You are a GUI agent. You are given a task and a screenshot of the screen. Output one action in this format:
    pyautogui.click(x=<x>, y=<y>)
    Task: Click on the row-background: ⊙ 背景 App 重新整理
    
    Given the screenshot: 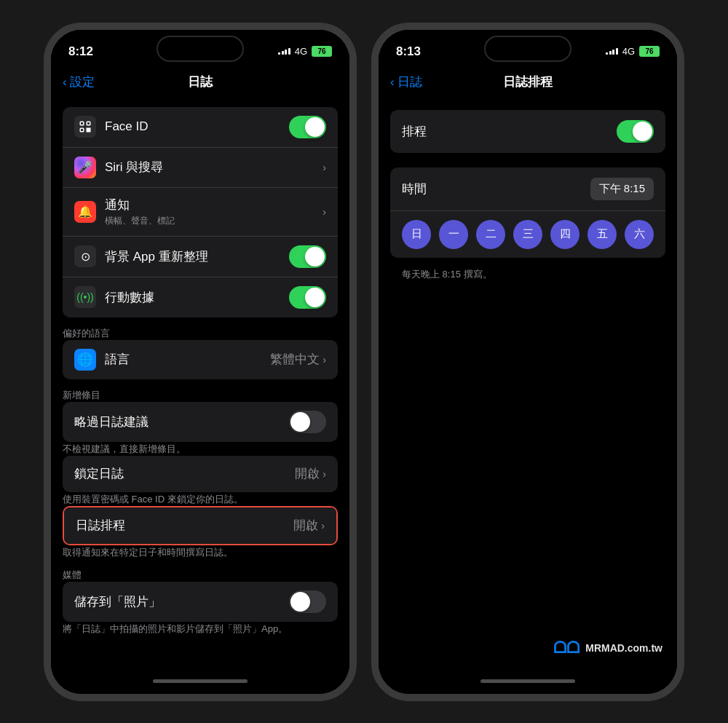 What is the action you would take?
    pyautogui.click(x=200, y=257)
    